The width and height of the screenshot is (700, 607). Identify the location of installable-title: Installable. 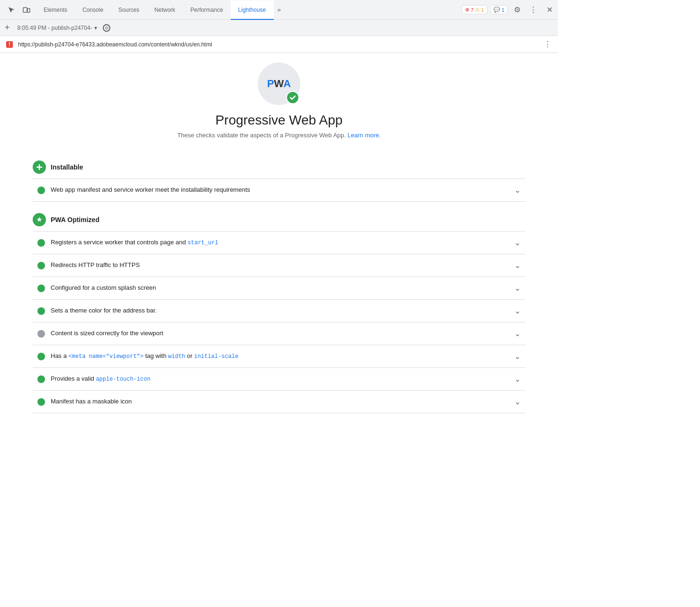
(67, 167).